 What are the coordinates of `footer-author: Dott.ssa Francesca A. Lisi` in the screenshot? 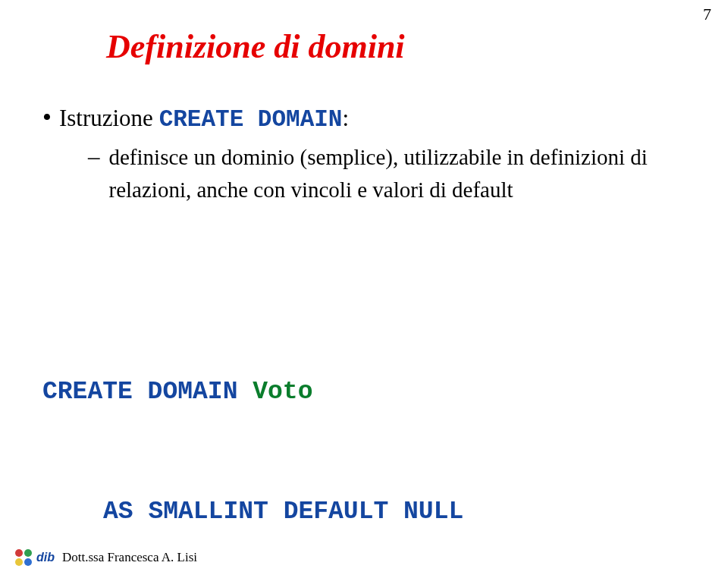 It's located at (130, 558).